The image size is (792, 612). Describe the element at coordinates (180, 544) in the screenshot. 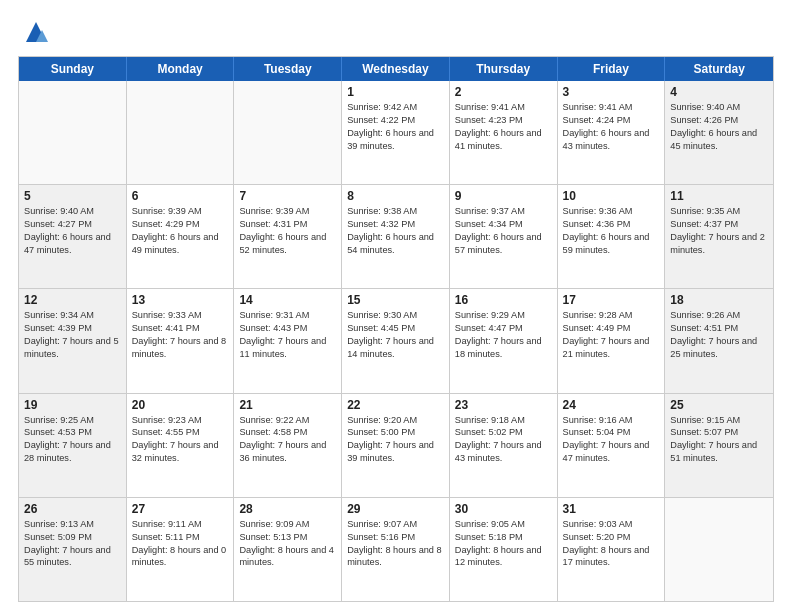

I see `day-info: Sunrise: 9:11 AM Sunset: 5:11 PM Dayligh…` at that location.